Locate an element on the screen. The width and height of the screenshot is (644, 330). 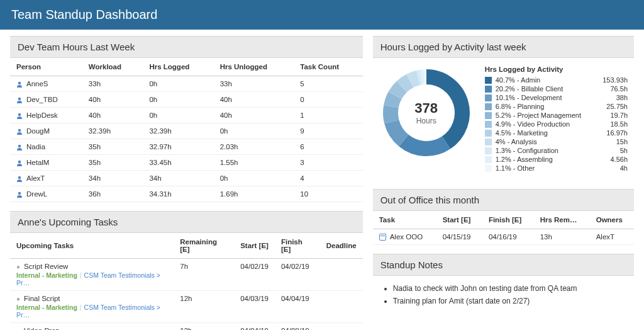
legend-item: 20.2% - Billable Client76.5h is located at coordinates (556, 89).